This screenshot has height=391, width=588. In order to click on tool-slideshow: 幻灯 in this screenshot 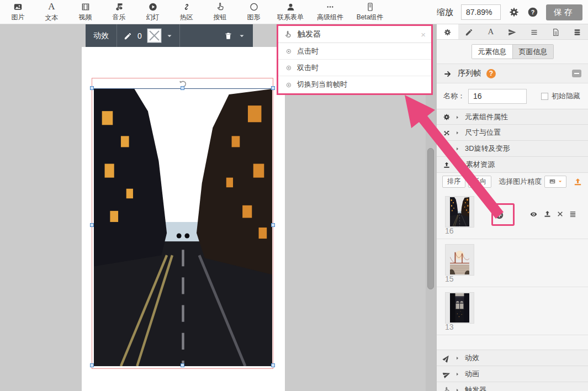, I will do `click(152, 12)`.